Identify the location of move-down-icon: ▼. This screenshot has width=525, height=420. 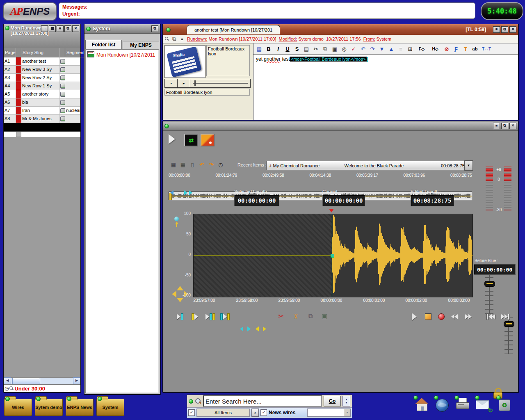
(382, 49).